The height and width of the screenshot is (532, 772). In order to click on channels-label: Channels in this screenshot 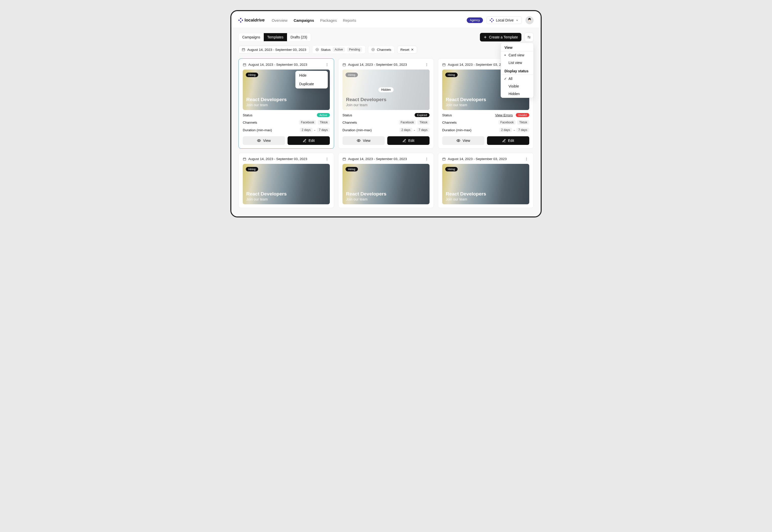, I will do `click(449, 123)`.